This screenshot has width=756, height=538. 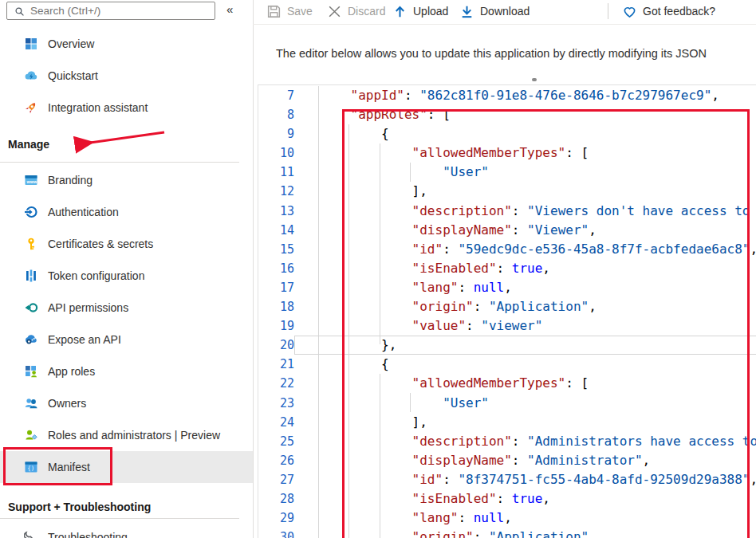 What do you see at coordinates (335, 11) in the screenshot?
I see `discard-icon` at bounding box center [335, 11].